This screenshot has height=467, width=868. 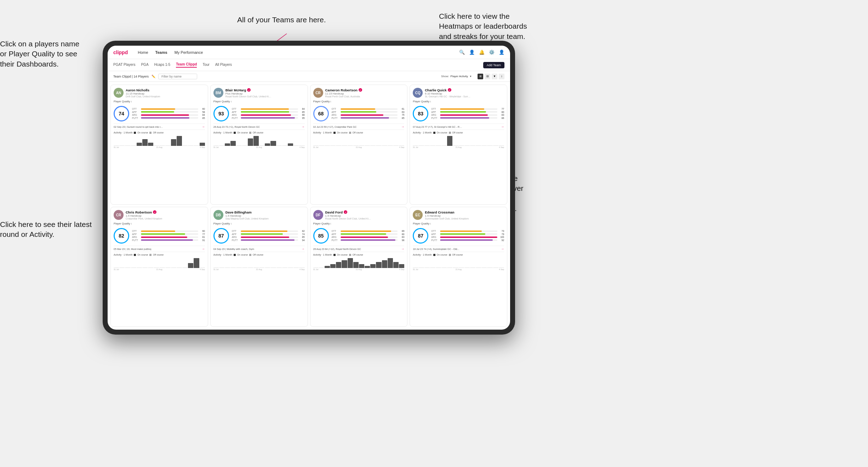 I want to click on quality-stats: OTT 84 APP 85 ARG 88 PUTT 95, so click(x=268, y=114).